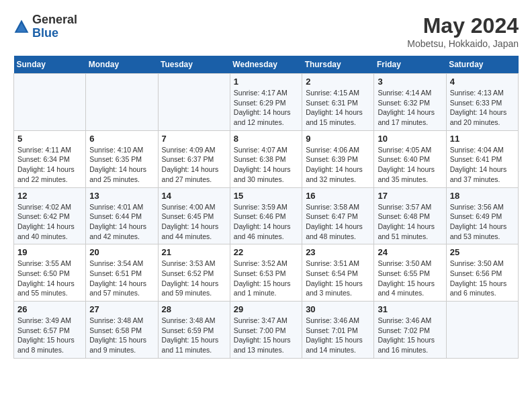 The height and width of the screenshot is (411, 532). Describe the element at coordinates (122, 253) in the screenshot. I see `day-number: 20` at that location.